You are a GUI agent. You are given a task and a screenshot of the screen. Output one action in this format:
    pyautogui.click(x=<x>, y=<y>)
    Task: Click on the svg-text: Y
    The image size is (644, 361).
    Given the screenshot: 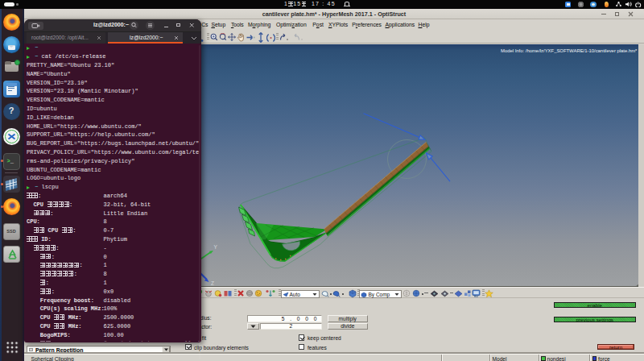 What is the action you would take?
    pyautogui.click(x=216, y=247)
    